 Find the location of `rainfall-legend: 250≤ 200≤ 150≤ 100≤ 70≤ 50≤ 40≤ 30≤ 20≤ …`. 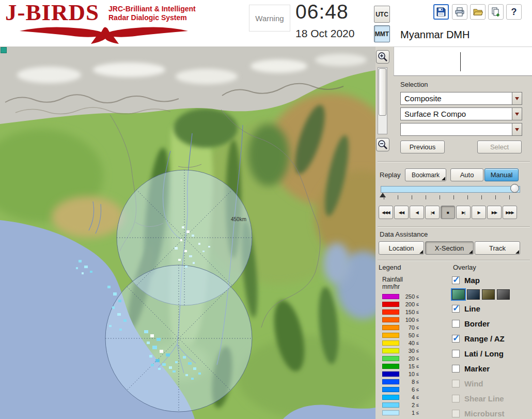

rainfall-legend: 250≤ 200≤ 150≤ 100≤ 70≤ 50≤ 40≤ 30≤ 20≤ … is located at coordinates (401, 354).